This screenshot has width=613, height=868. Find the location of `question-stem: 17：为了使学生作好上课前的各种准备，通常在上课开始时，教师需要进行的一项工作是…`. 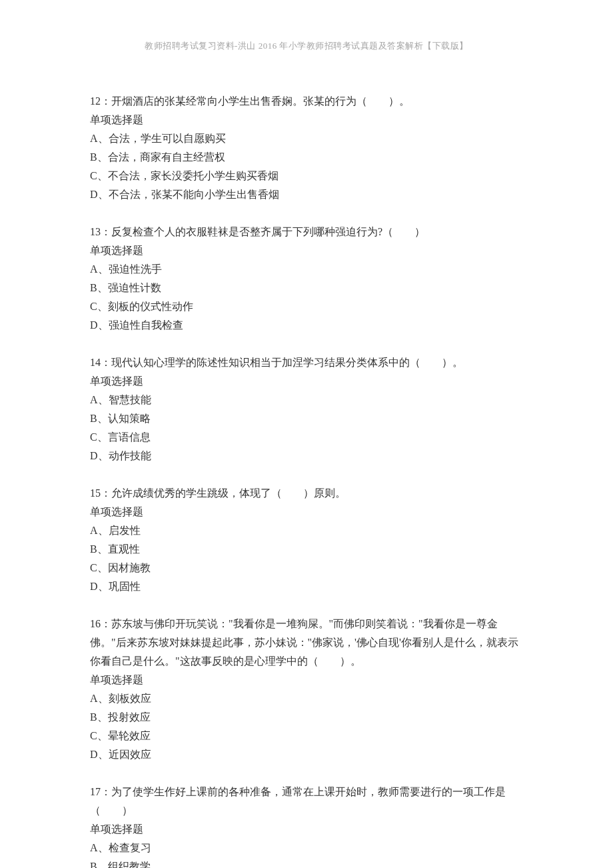

question-stem: 17：为了使学生作好上课前的各种准备，通常在上课开始时，教师需要进行的一项工作是… is located at coordinates (306, 801).